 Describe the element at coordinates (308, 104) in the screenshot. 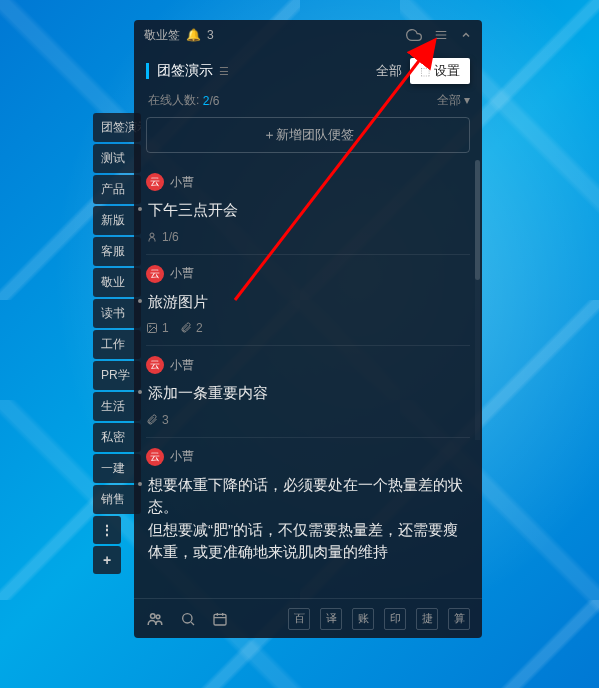

I see `online-row: 在线人数: 2 /6 全部 ▾` at that location.